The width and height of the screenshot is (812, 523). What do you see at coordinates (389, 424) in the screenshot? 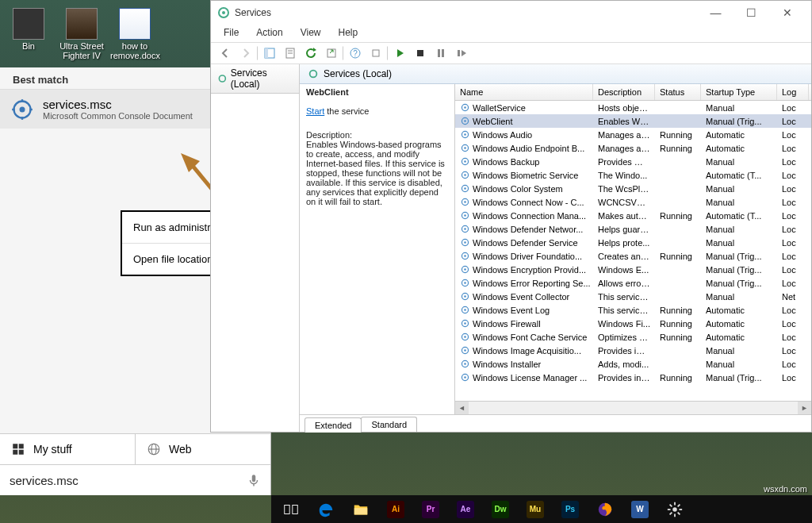
I see `tab-standard: Standard` at bounding box center [389, 424].